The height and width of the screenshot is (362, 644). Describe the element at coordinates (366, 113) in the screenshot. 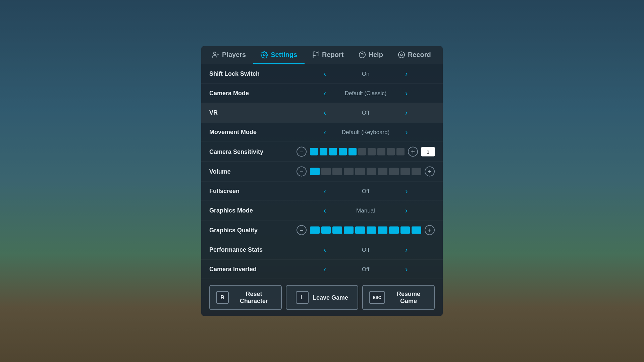

I see `vr-control: ‹ Off ›` at that location.